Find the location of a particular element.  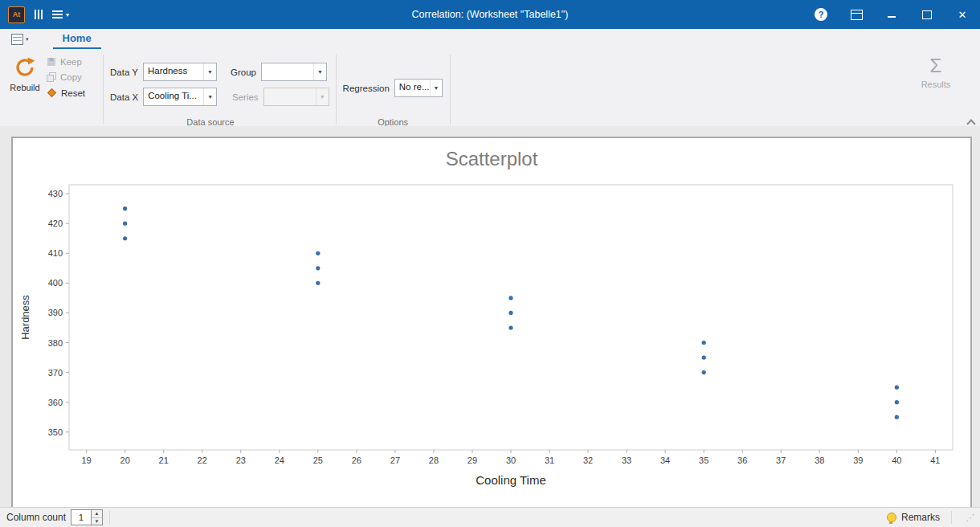

svg-text: 33 is located at coordinates (627, 460).